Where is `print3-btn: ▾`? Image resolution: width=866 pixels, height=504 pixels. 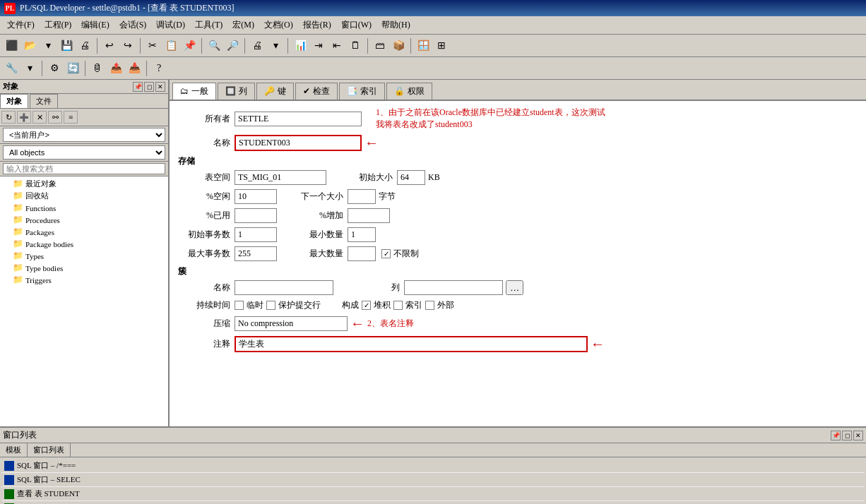
print3-btn: ▾ is located at coordinates (275, 46).